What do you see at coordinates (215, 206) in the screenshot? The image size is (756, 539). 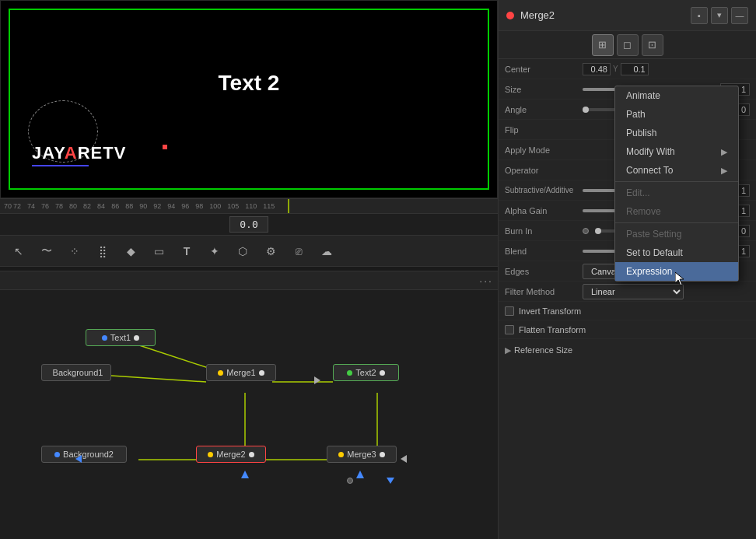 I see `ruler-mark: 100` at bounding box center [215, 206].